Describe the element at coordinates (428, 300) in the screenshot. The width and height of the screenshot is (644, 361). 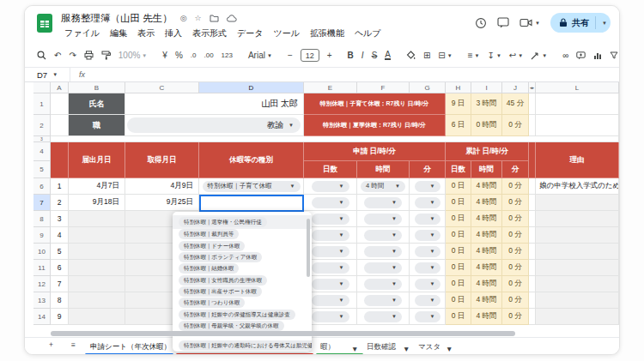
I see `cell-G13: ▼` at that location.